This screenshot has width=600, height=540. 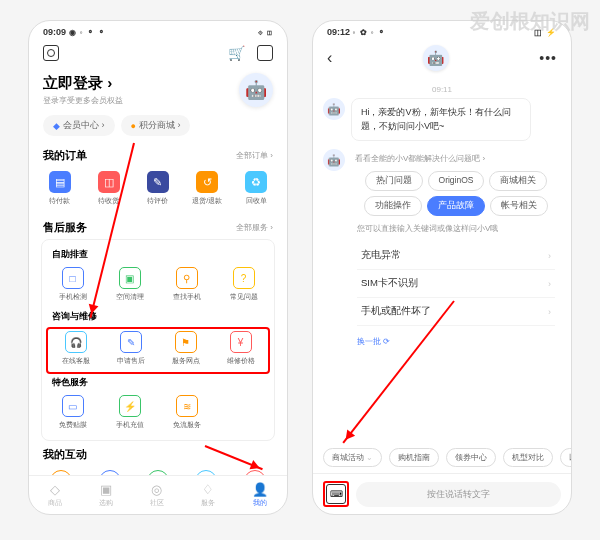 I want to click on keyboard-icon: ⌨, so click(x=336, y=494).